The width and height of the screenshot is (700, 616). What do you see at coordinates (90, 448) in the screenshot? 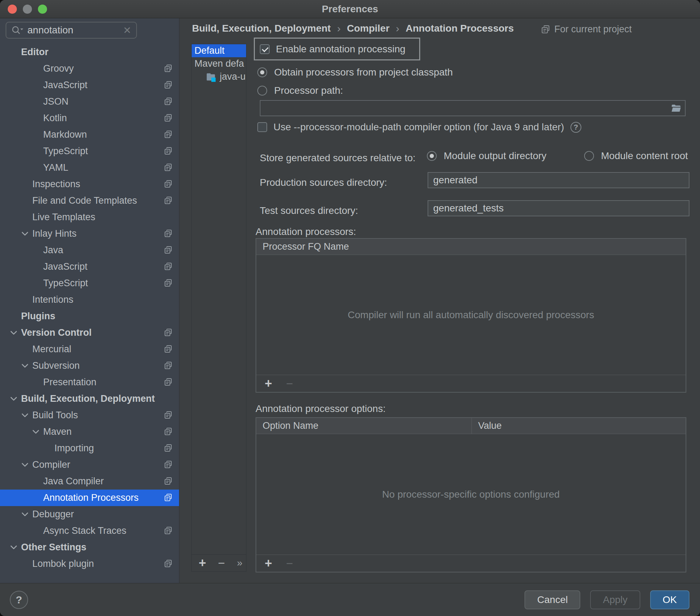
I see `sidebar-item-importing: Importing` at bounding box center [90, 448].